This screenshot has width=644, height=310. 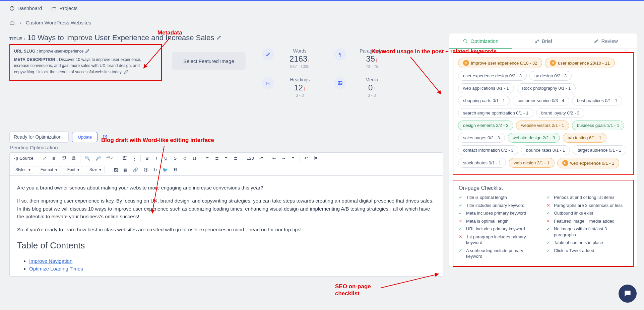 What do you see at coordinates (261, 158) in the screenshot?
I see `list-ul-icon: •≡` at bounding box center [261, 158].